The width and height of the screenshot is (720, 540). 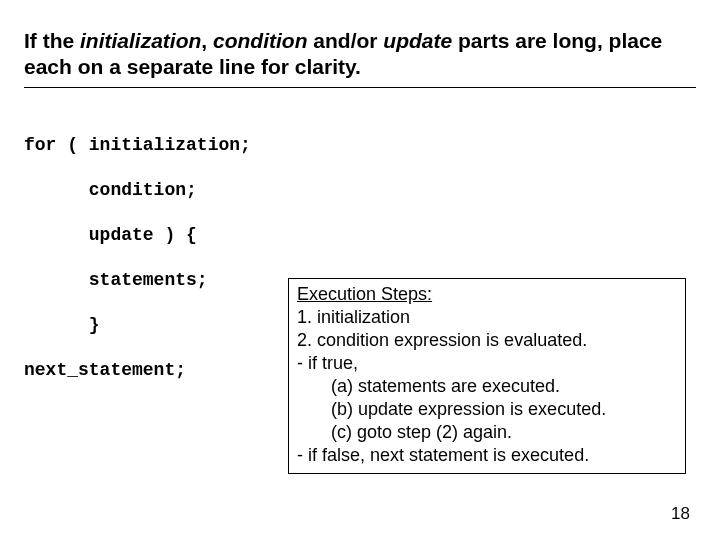 I want to click on title-em-initialization: initialization, so click(x=140, y=40).